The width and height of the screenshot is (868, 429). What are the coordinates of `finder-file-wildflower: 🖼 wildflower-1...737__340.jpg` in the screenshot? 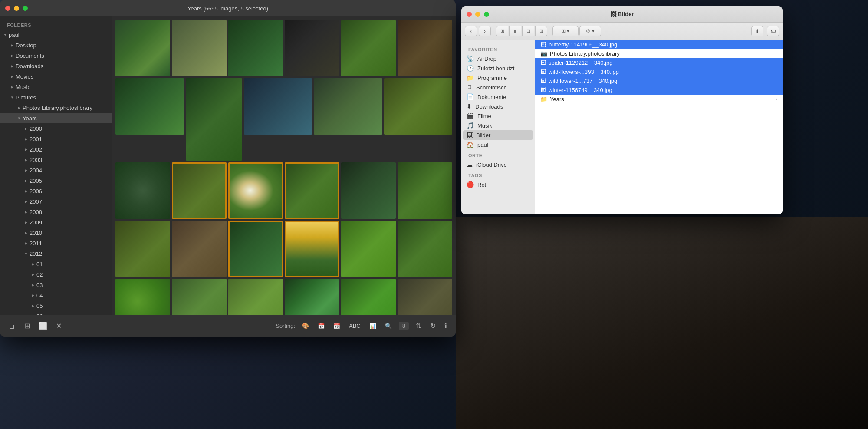 It's located at (659, 81).